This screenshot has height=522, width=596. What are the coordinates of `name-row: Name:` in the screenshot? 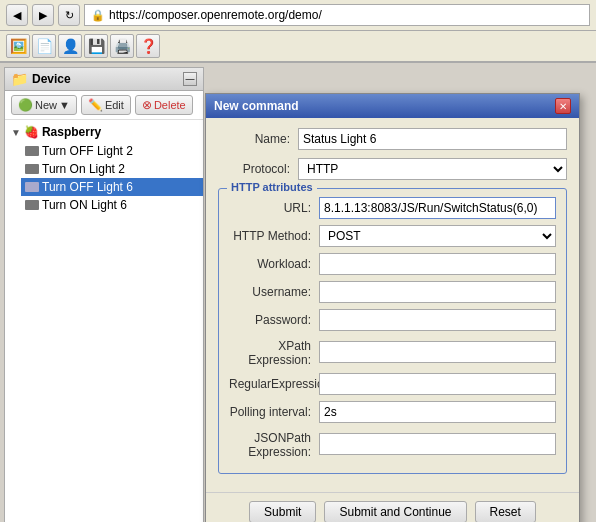 It's located at (392, 139).